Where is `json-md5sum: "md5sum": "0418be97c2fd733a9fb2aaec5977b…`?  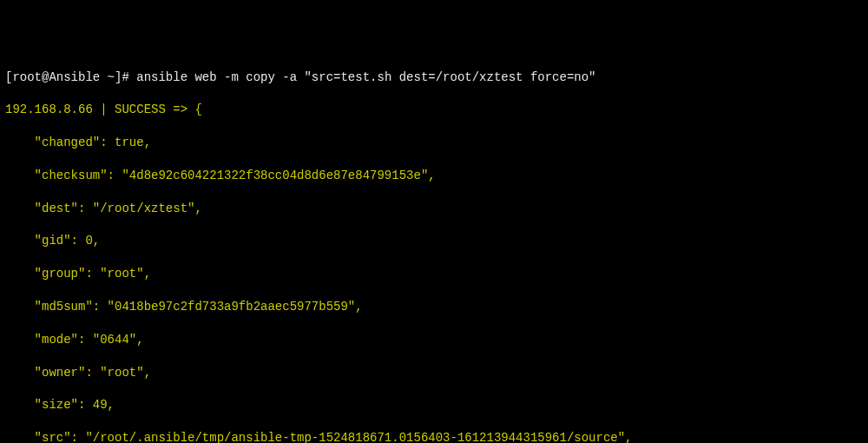
json-md5sum: "md5sum": "0418be97c2fd733a9fb2aaec5977b… is located at coordinates (434, 307).